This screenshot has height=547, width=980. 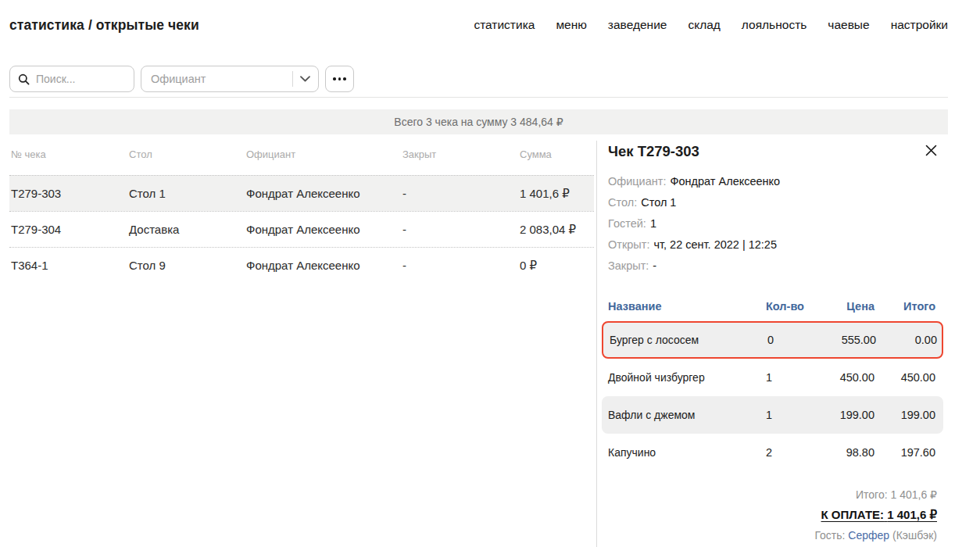 I want to click on subtotal-line: Итого: 1 401,6 ₽, so click(x=772, y=495).